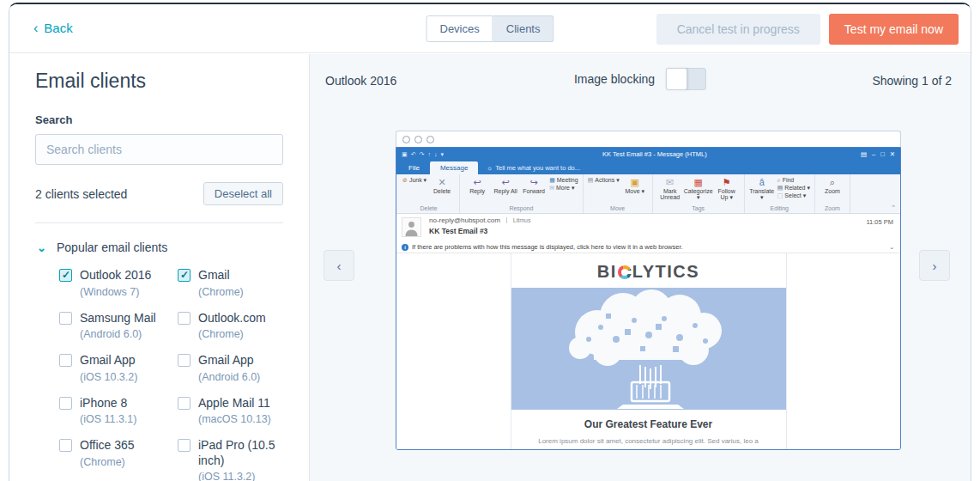  What do you see at coordinates (935, 266) in the screenshot?
I see `chevron-right-icon: ›` at bounding box center [935, 266].